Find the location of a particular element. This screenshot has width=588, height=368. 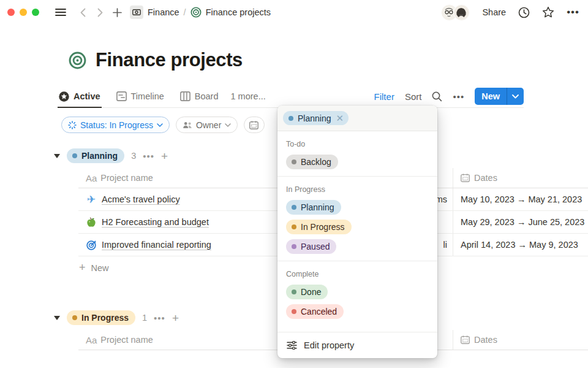

menu-group-complete: Complete Done Canceled is located at coordinates (358, 293).